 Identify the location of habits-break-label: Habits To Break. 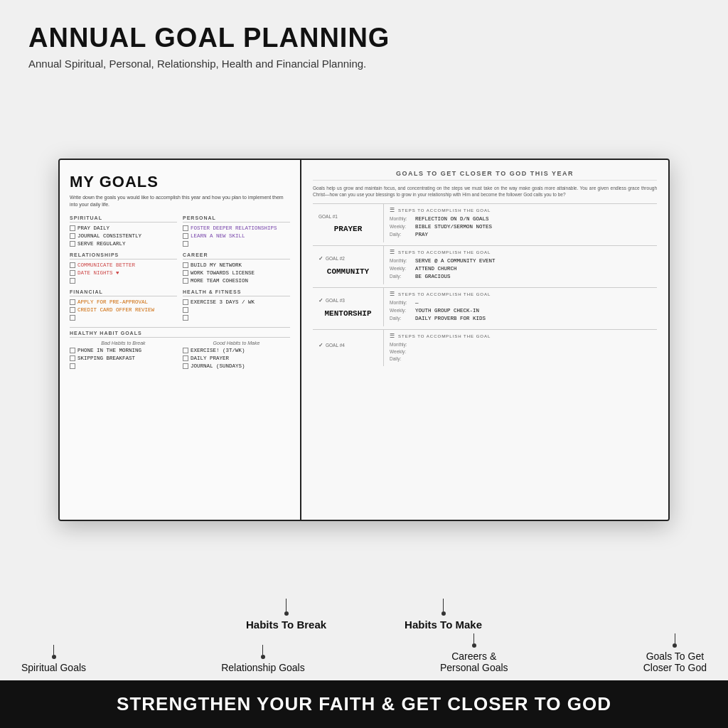
(286, 624).